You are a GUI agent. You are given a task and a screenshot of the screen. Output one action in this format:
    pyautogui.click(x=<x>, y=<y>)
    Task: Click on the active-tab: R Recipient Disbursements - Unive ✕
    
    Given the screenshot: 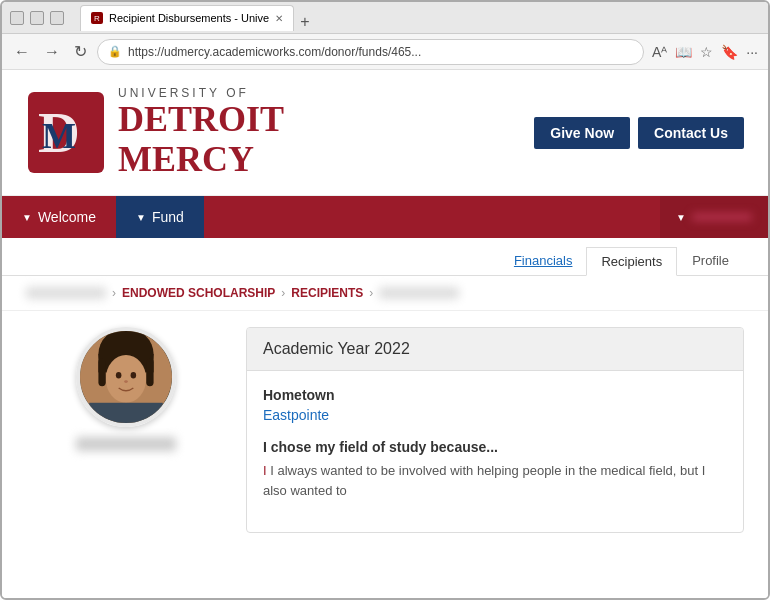 What is the action you would take?
    pyautogui.click(x=187, y=18)
    